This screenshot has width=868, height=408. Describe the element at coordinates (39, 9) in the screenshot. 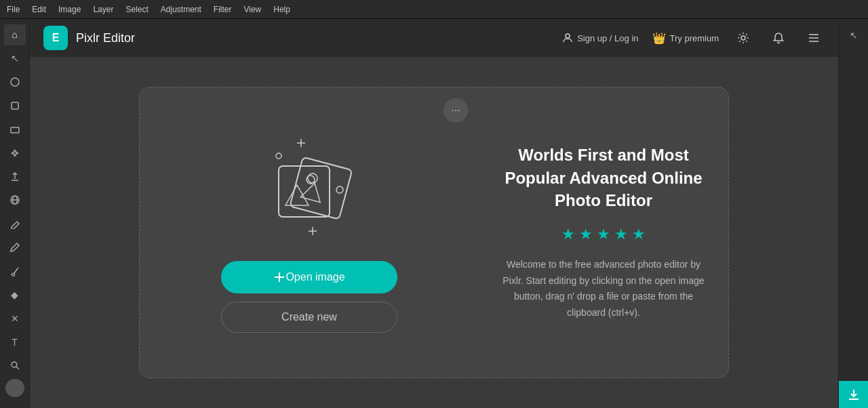

I see `menu-edit: Edit` at that location.